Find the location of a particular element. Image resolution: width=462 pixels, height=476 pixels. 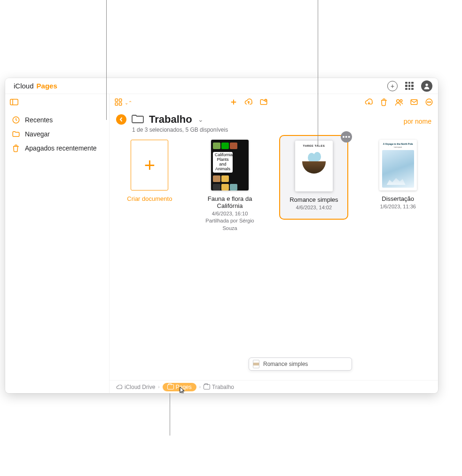

delete-button is located at coordinates (384, 103).